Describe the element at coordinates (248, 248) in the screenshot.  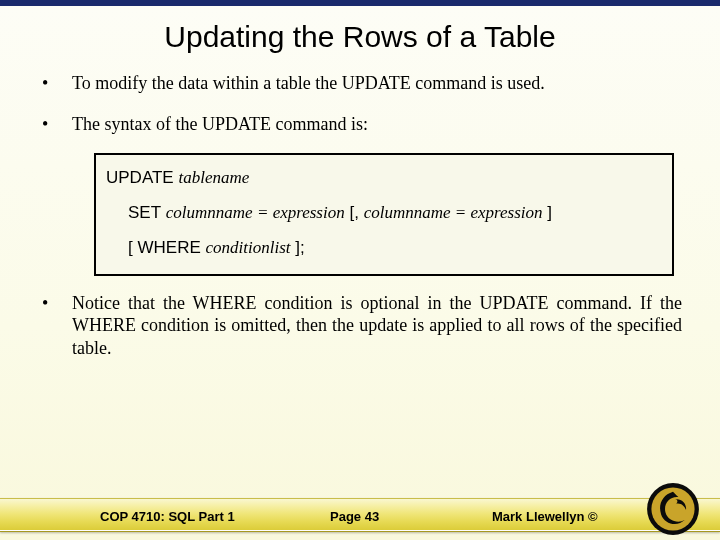
I see `ital-conditionlist: conditionlist` at that location.